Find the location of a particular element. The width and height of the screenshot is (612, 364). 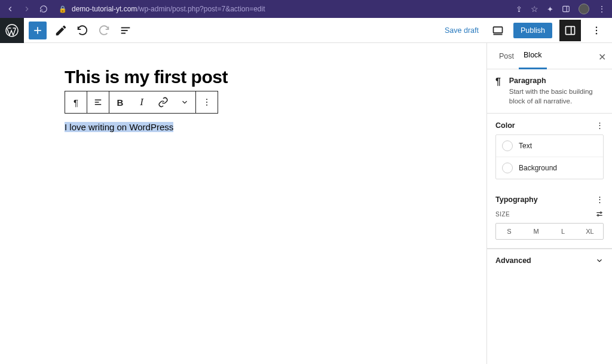

color-panel: Color ⋮ Text Background is located at coordinates (550, 151).